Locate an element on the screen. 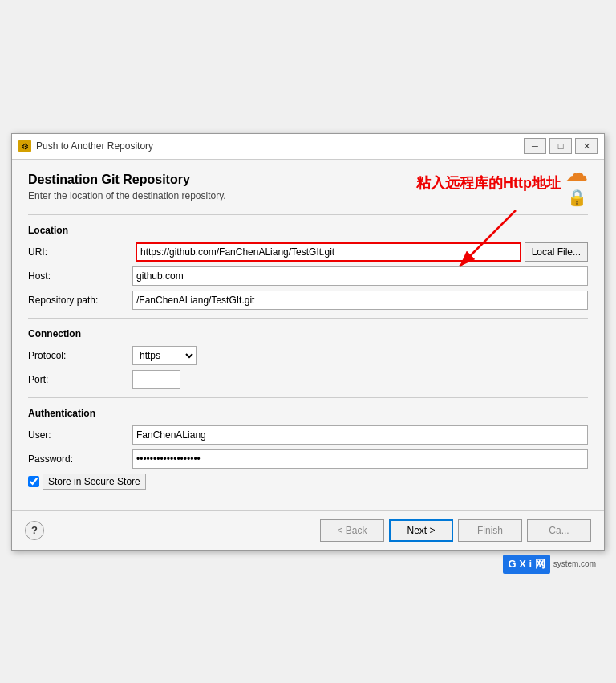 The image size is (616, 683). watermark-brand: G X i 网 is located at coordinates (526, 564).